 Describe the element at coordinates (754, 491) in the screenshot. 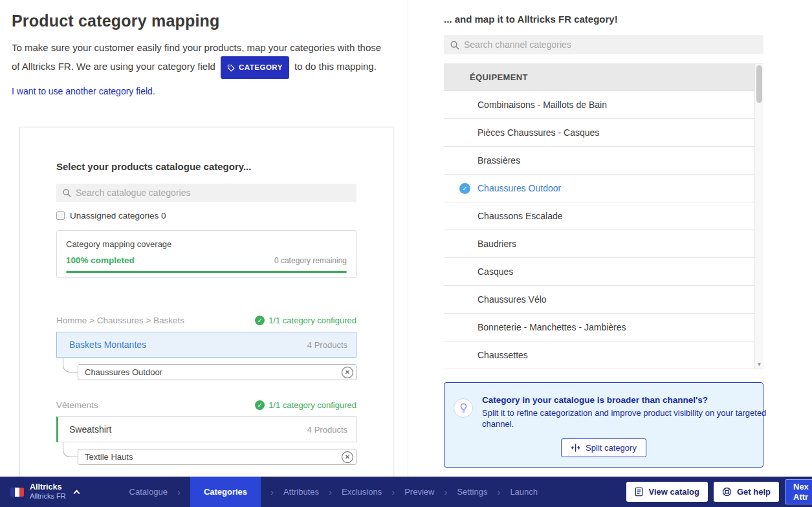

I see `get-help-label: Get help` at that location.